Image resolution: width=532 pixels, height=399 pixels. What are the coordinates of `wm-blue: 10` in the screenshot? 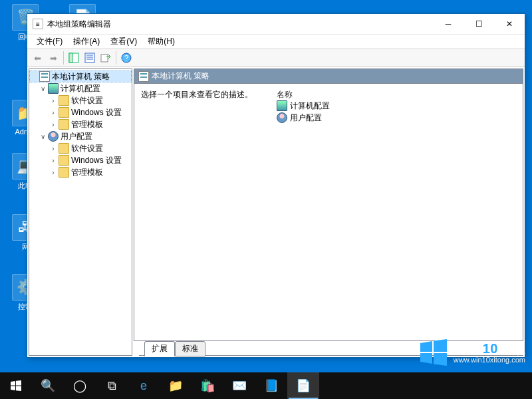 It's located at (491, 348).